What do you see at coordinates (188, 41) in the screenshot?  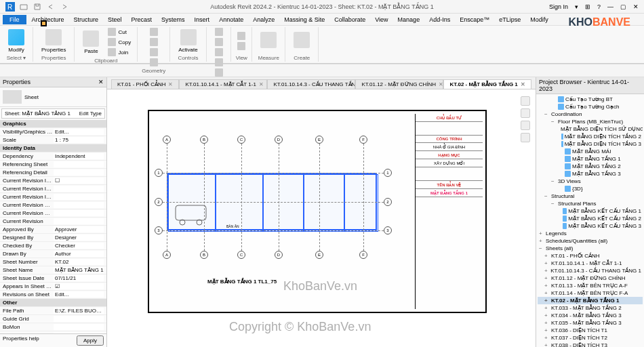 I see `ribbon-btn-activate: Activate` at bounding box center [188, 41].